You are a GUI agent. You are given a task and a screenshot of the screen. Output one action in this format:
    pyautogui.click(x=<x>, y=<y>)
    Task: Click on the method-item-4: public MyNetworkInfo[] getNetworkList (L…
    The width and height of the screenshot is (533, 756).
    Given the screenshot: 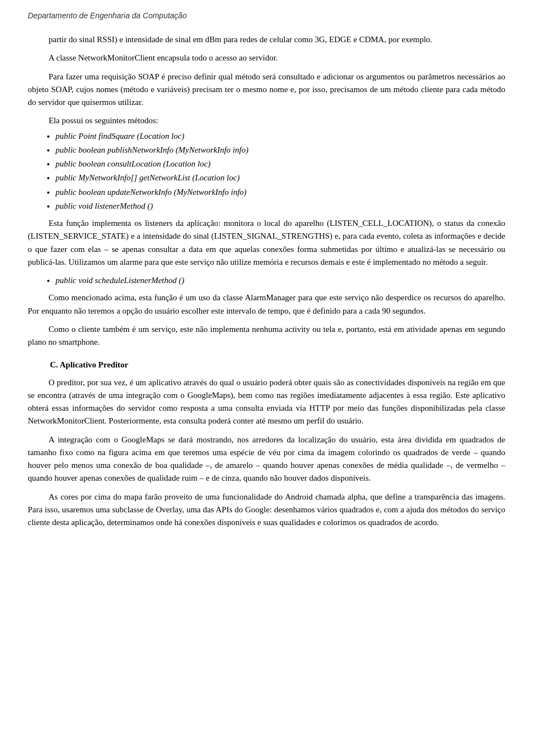 What is the action you would take?
    pyautogui.click(x=280, y=178)
    